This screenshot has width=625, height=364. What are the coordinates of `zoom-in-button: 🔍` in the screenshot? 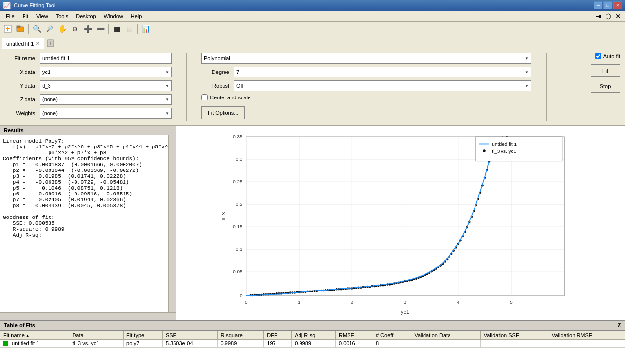 It's located at (37, 29).